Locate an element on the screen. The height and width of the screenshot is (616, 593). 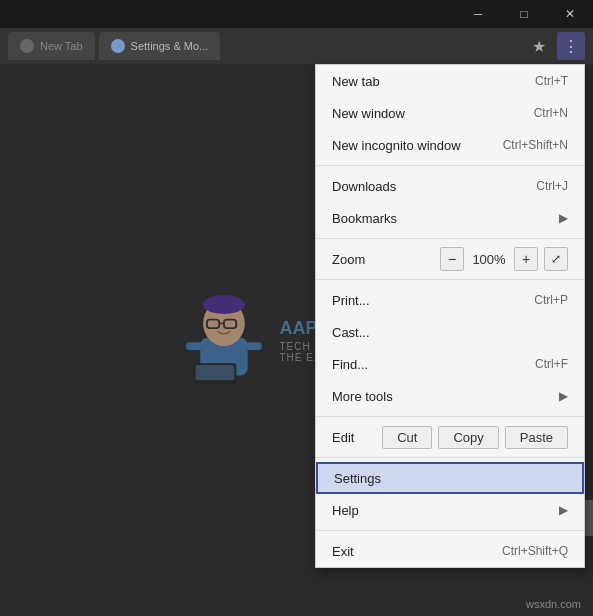
zoom-label: Zoom is located at coordinates (348, 260).